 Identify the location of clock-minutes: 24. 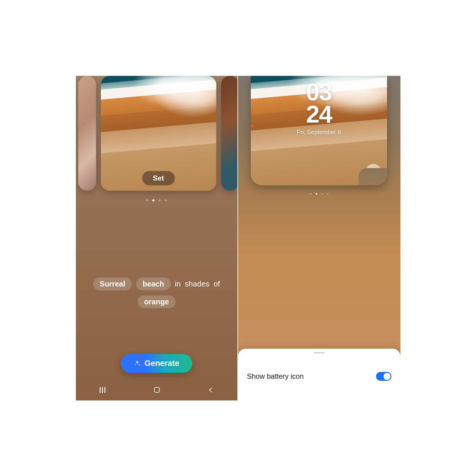
(319, 114).